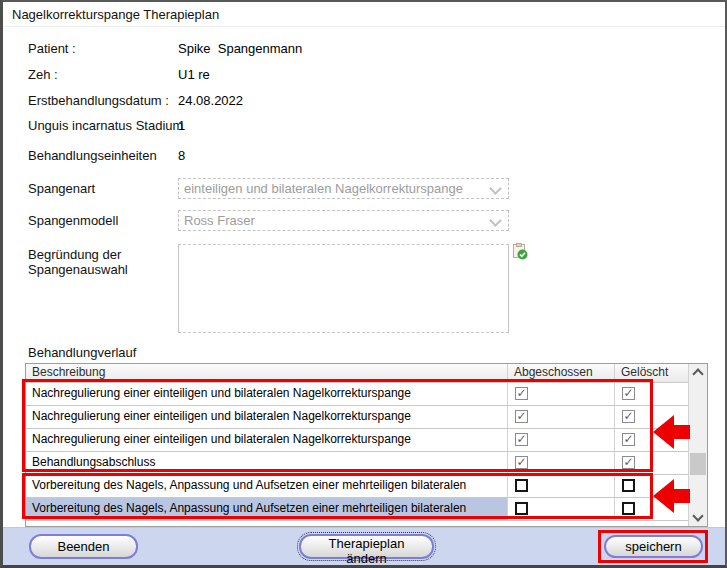  What do you see at coordinates (84, 546) in the screenshot?
I see `beenden-button: Beenden` at bounding box center [84, 546].